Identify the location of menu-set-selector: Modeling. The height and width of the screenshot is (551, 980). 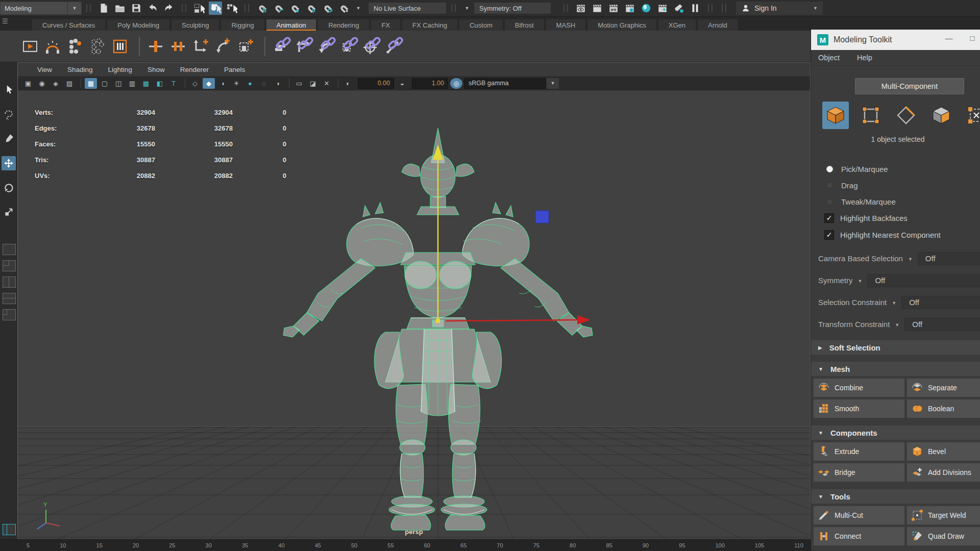
(34, 8).